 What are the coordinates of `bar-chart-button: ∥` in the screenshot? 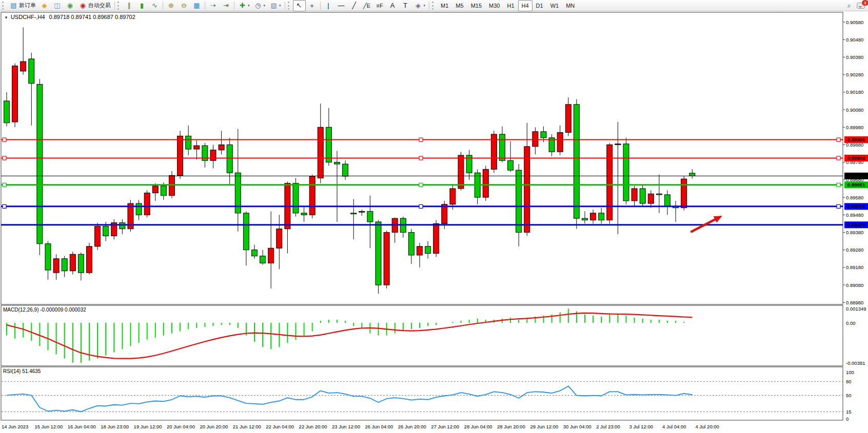 It's located at (129, 6).